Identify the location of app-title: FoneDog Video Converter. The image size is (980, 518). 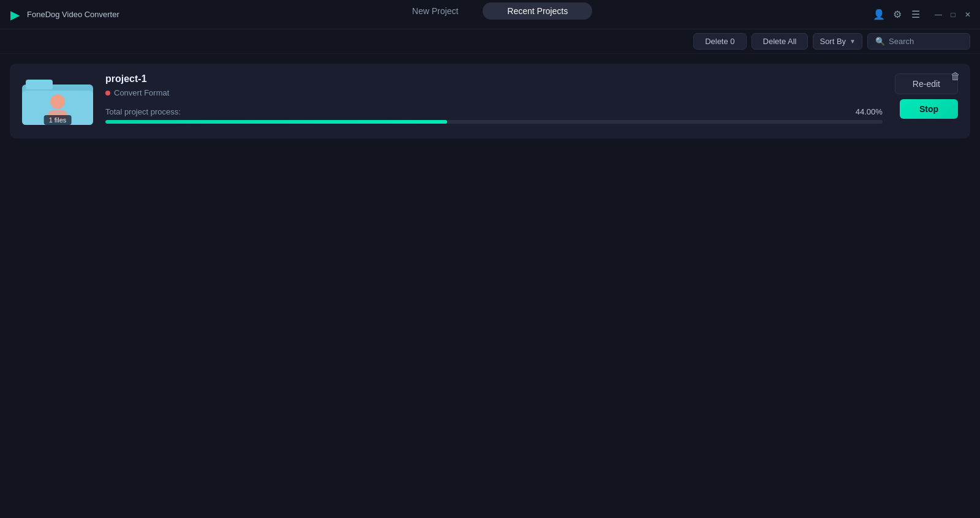
(74, 15).